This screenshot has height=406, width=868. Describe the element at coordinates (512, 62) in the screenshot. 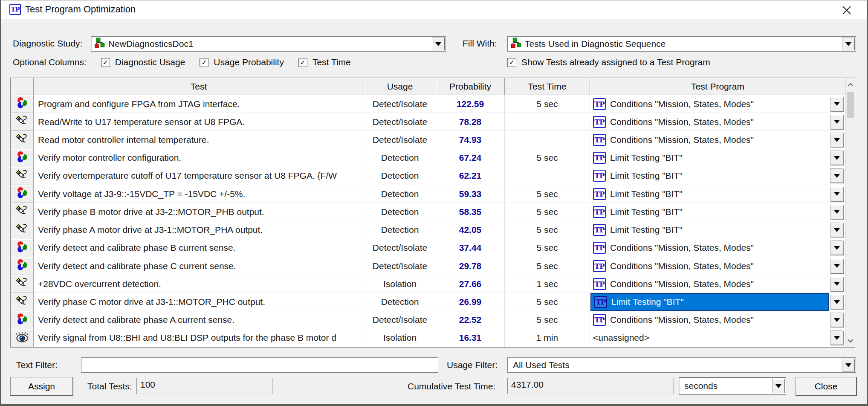

I see `show-assigned-checkbox: ✓` at that location.